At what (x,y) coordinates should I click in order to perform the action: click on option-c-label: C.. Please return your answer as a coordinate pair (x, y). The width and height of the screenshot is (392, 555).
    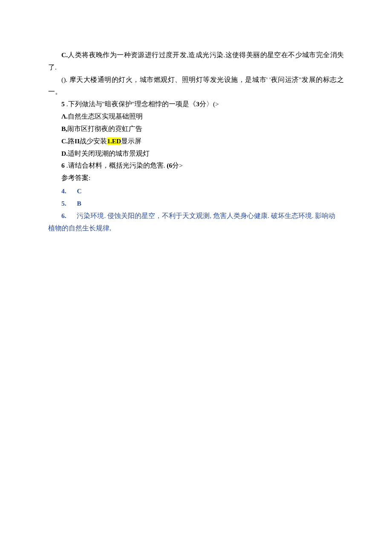
    Looking at the image, I should click on (65, 55).